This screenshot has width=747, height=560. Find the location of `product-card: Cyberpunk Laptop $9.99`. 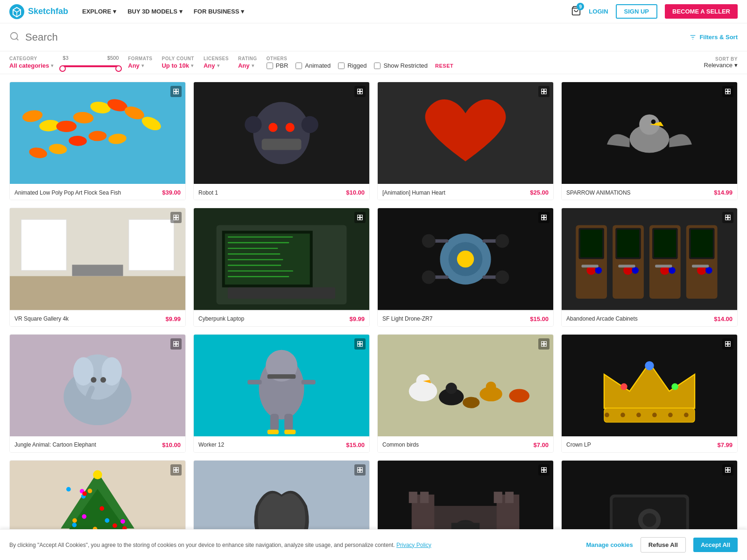

product-card: Cyberpunk Laptop $9.99 is located at coordinates (282, 267).